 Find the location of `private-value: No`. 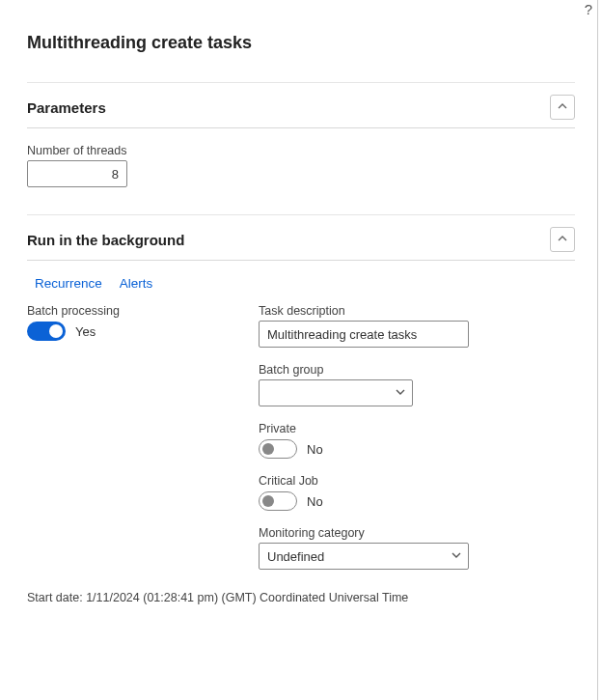

private-value: No is located at coordinates (315, 450).